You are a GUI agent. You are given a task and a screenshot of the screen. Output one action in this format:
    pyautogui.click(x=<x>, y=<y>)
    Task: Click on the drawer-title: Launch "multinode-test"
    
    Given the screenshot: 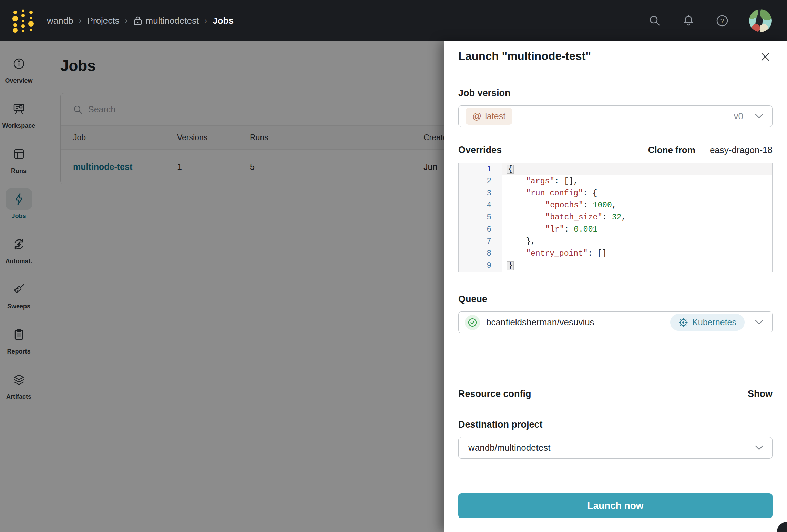 What is the action you would take?
    pyautogui.click(x=524, y=56)
    